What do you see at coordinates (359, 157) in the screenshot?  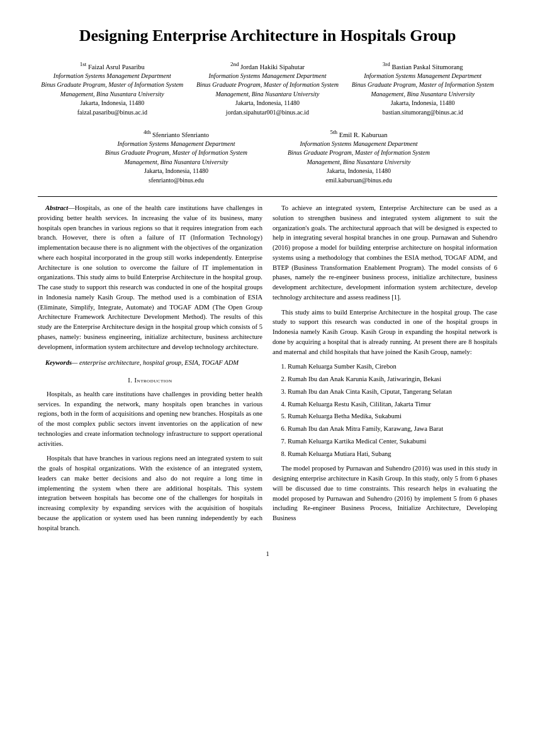 I see `author-5: 5th Emil R. Kaburuan Information Systems…` at bounding box center [359, 157].